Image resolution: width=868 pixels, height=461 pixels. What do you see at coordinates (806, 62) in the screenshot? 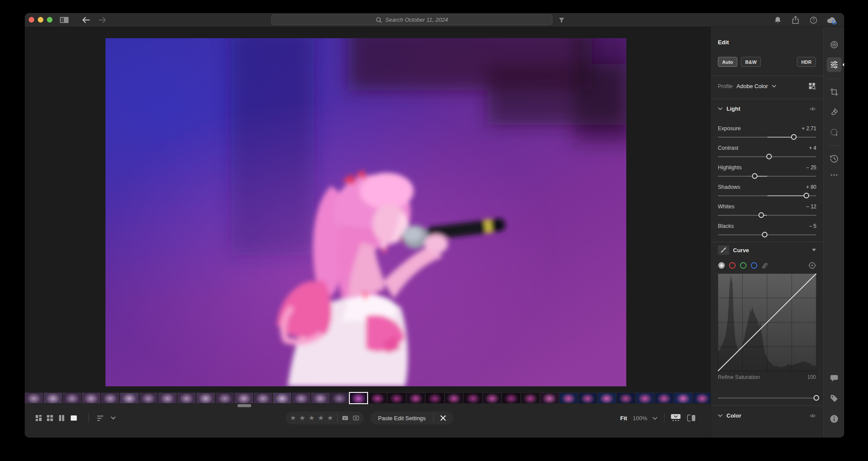
I see `hdr-button: HDR` at bounding box center [806, 62].